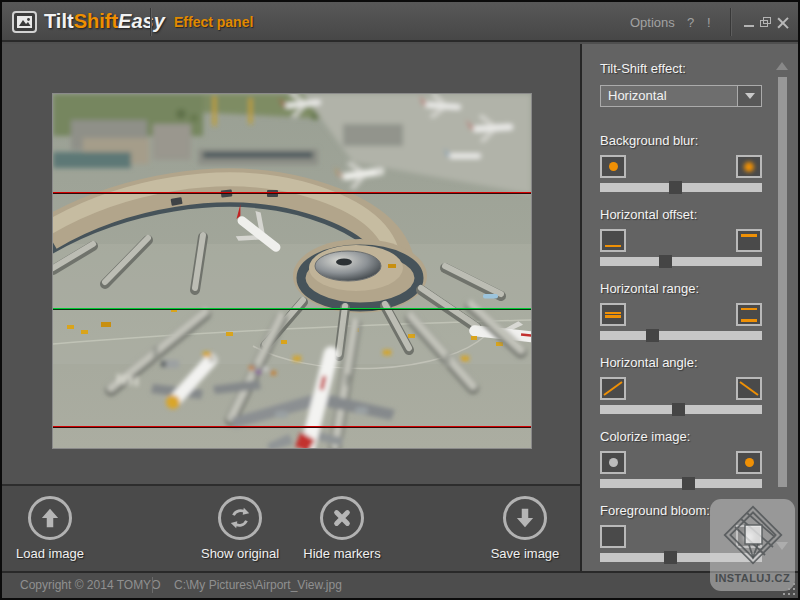 This screenshot has height=600, width=800. I want to click on app-logo-icon, so click(24, 22).